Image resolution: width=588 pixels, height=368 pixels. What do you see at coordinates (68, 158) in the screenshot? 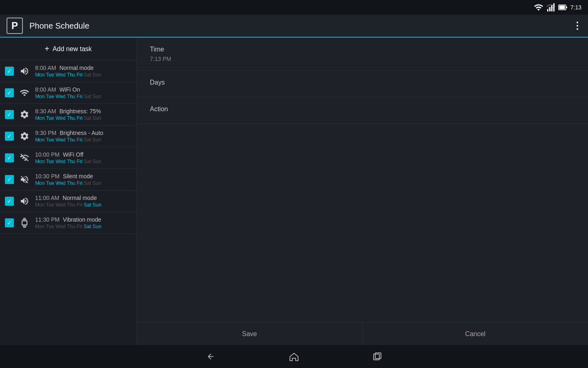
I see `task-item: ✓ 10:00 PM WiFi Off Mon Tue Wed Thu Fri …` at bounding box center [68, 158].